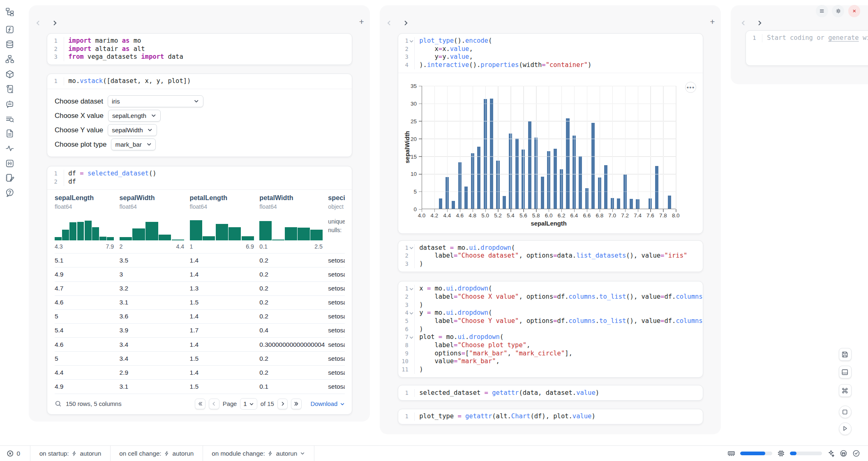 Image resolution: width=868 pixels, height=461 pixels. What do you see at coordinates (10, 177) in the screenshot?
I see `sidebar-item-scratchpad` at bounding box center [10, 177].